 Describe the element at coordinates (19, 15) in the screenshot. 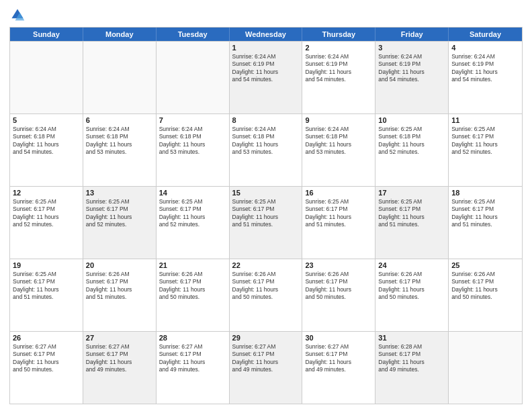

I see `logo` at that location.